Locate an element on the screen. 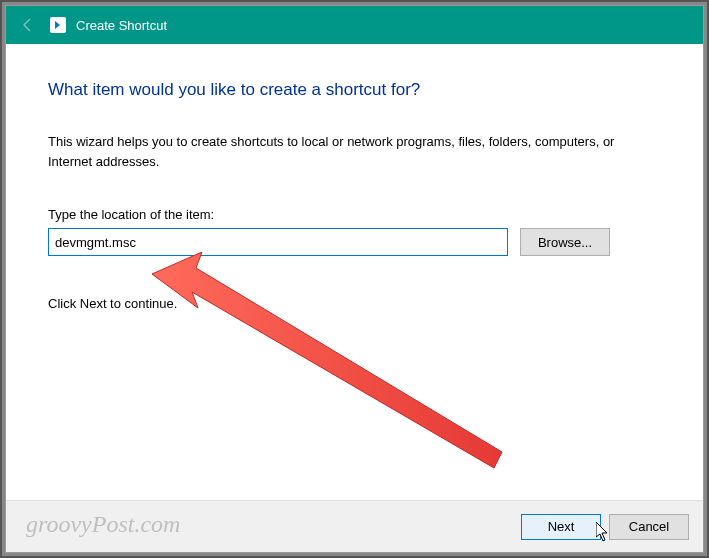  page-heading: What item would you like to create a sho… is located at coordinates (354, 90).